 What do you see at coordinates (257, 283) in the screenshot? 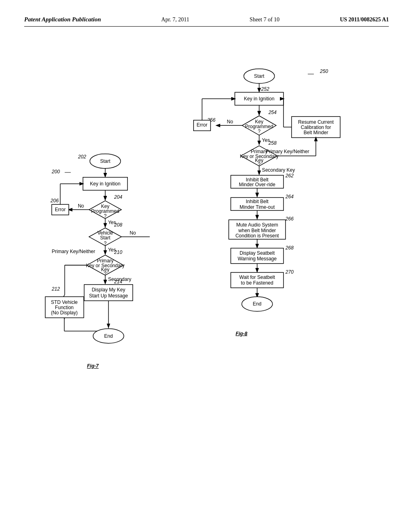
I see `fig8-wait-sb-label2: to be Fastened` at bounding box center [257, 283].